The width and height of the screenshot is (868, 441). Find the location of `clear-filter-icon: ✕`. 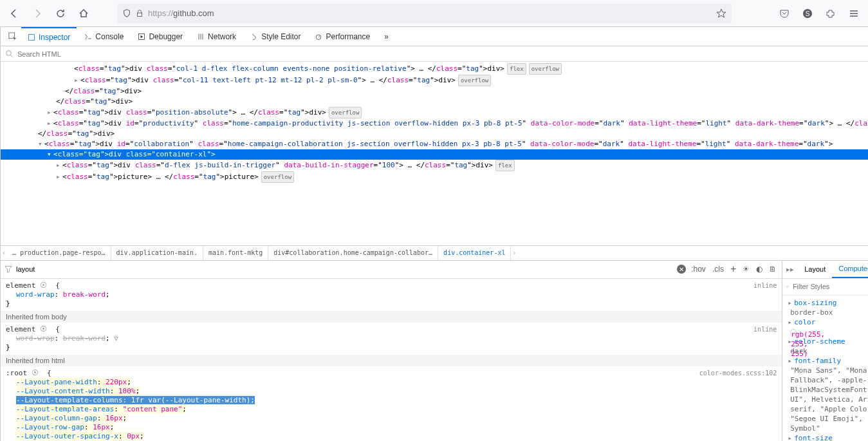

clear-filter-icon: ✕ is located at coordinates (681, 269).